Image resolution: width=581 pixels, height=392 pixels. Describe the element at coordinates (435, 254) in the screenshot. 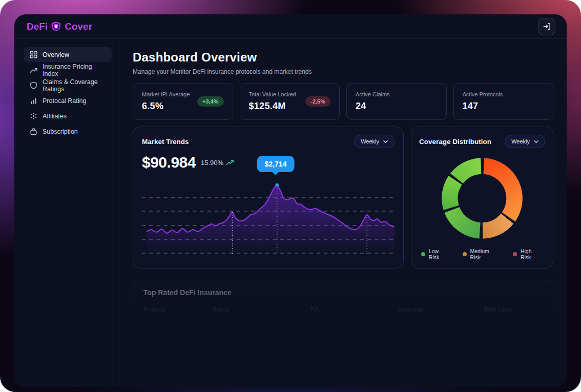

I see `legend-item-low-risk: Low Risk` at that location.